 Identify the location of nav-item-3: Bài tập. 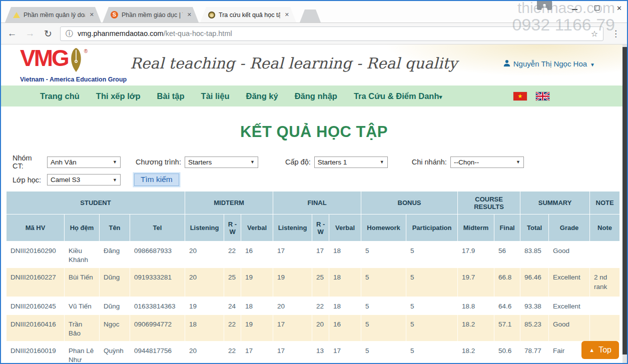
(171, 96).